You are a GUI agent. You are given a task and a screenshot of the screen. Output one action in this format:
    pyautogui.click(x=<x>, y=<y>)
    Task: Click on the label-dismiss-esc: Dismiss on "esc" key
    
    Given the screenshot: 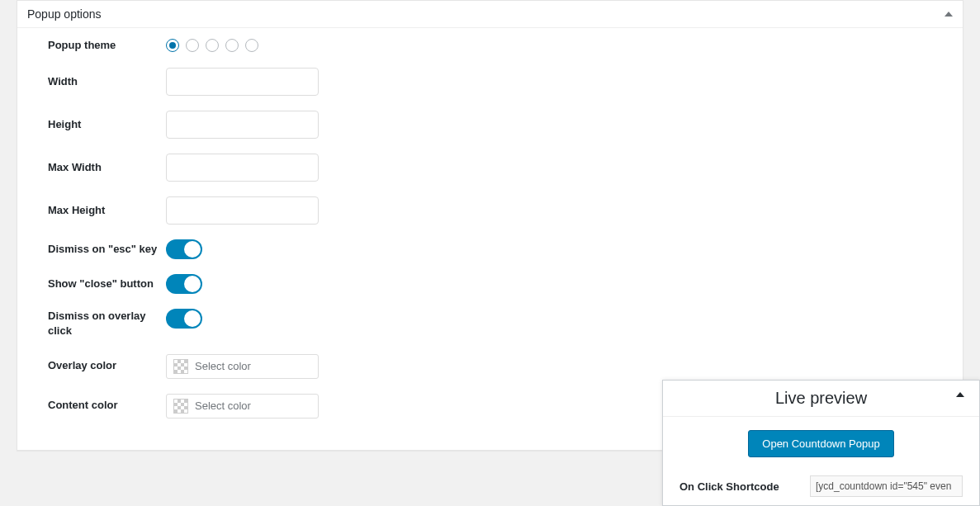 What is the action you would take?
    pyautogui.click(x=97, y=249)
    